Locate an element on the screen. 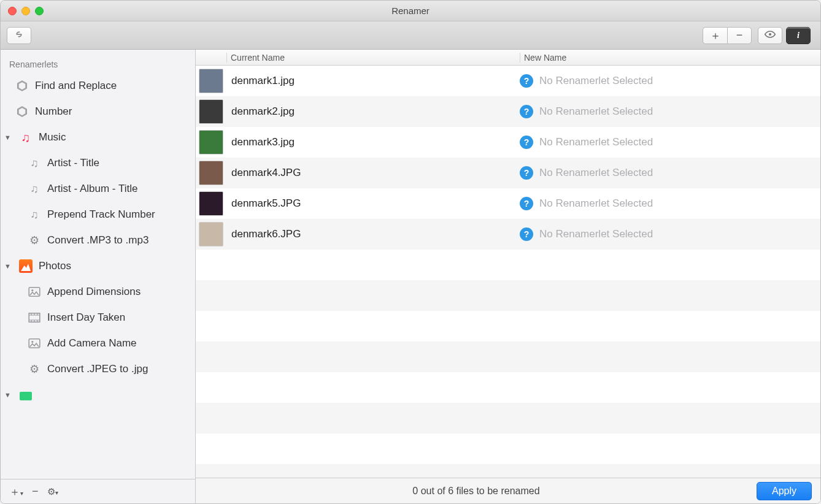  eye-icon is located at coordinates (770, 36).